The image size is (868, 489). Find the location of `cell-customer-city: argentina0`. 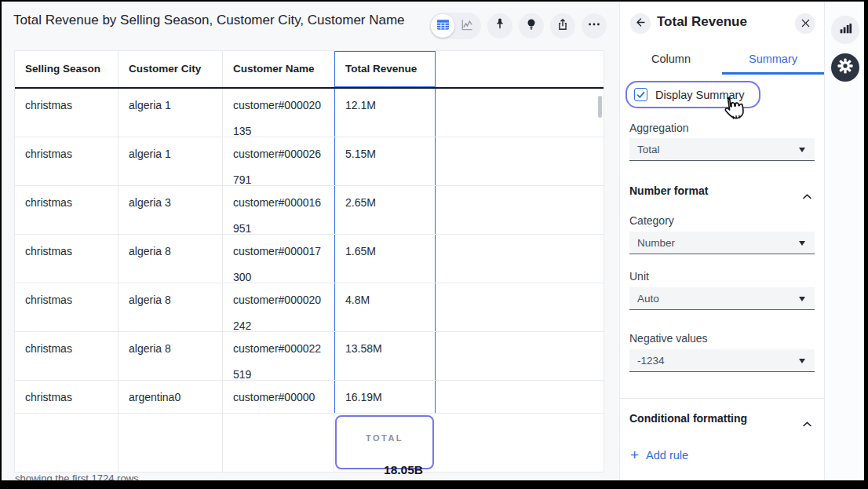

cell-customer-city: argentina0 is located at coordinates (171, 397).